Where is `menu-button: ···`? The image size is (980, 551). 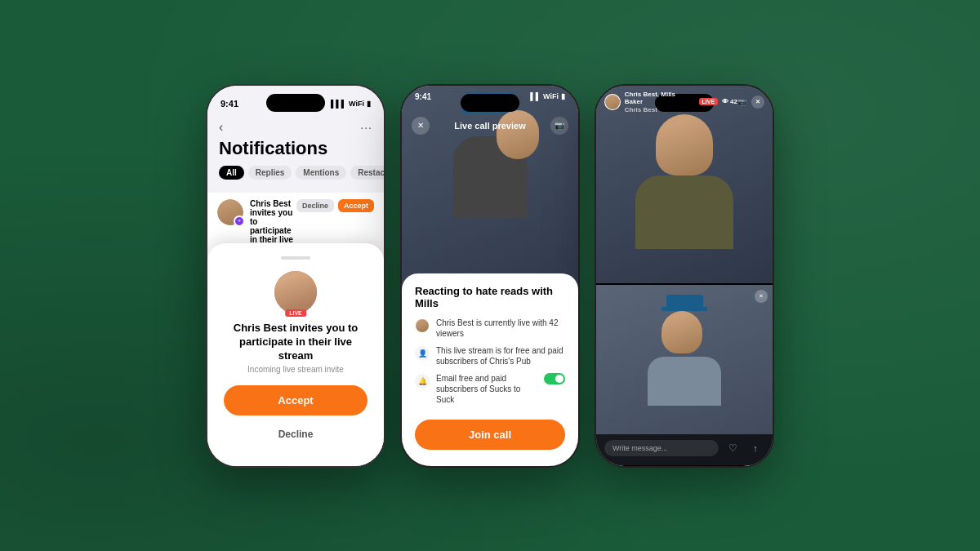
menu-button: ··· is located at coordinates (366, 127).